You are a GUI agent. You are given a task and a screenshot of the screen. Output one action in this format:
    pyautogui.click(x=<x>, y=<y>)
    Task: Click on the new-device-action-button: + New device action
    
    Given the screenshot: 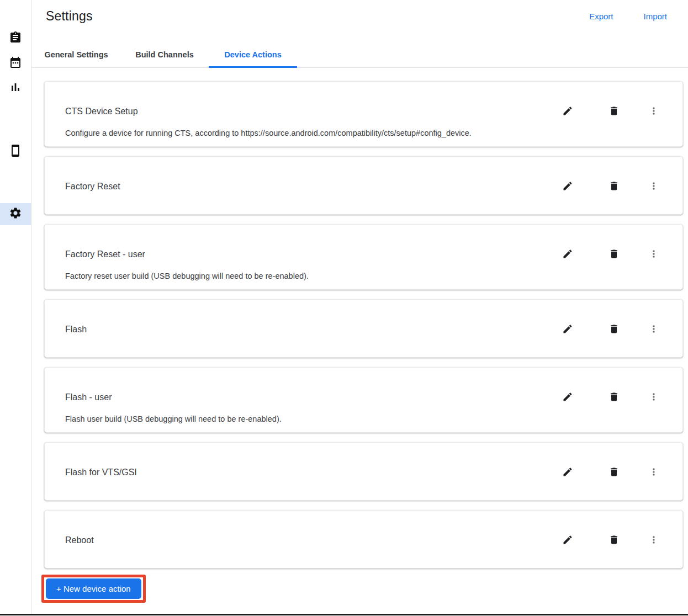 What is the action you would take?
    pyautogui.click(x=94, y=588)
    